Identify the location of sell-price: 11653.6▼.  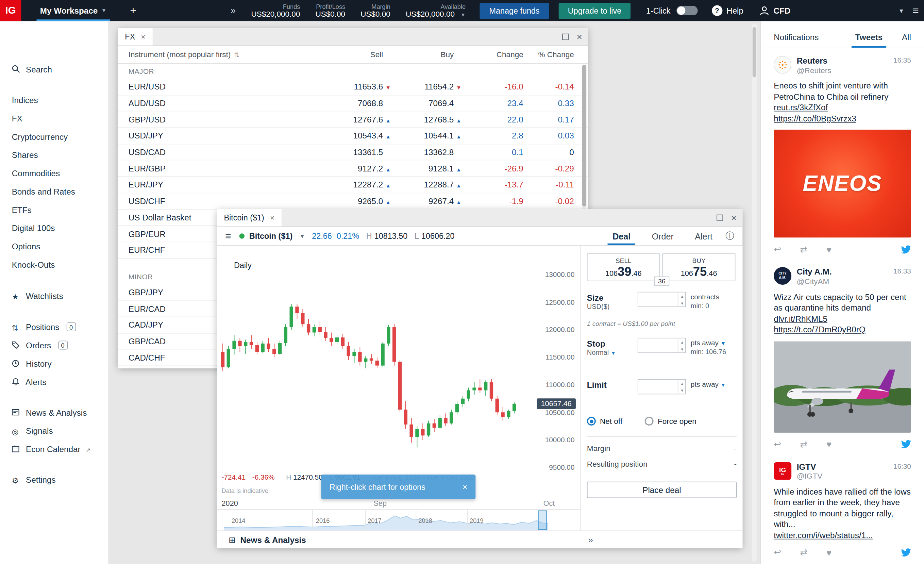
(330, 87).